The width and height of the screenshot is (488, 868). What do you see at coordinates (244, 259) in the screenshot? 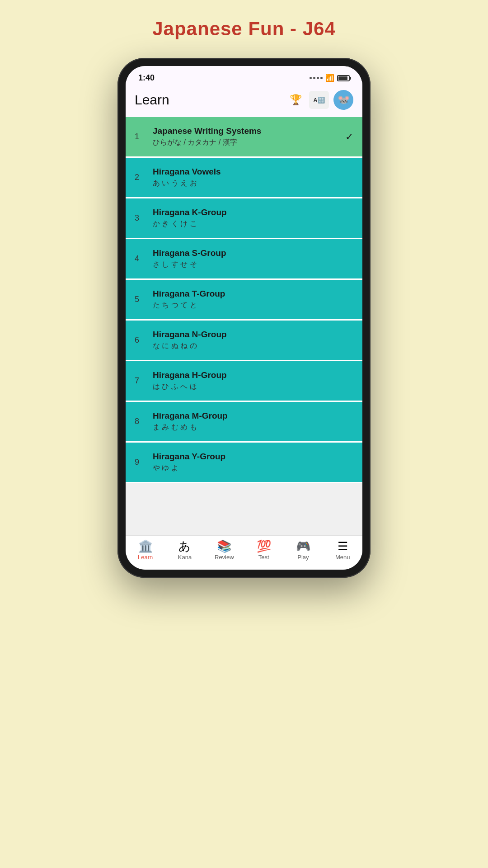
I see `lesson-item: 4Hiragana S-Groupさ し す せ そ` at bounding box center [244, 259].